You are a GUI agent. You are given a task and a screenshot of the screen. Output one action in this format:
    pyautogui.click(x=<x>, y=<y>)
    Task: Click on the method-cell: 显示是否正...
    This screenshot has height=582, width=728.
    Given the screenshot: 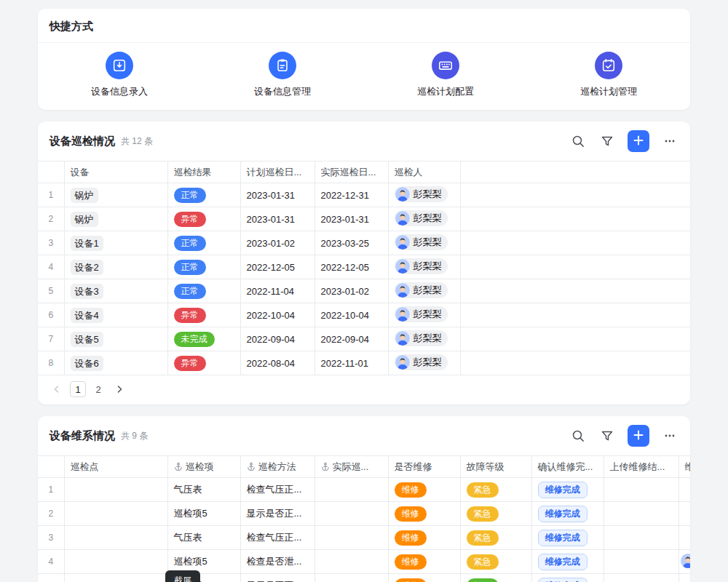 What is the action you would take?
    pyautogui.click(x=277, y=514)
    